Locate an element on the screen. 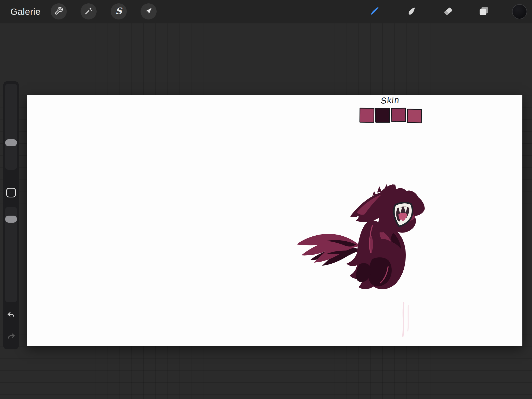 This screenshot has height=399, width=532. skin-annotation-label: Skin is located at coordinates (390, 100).